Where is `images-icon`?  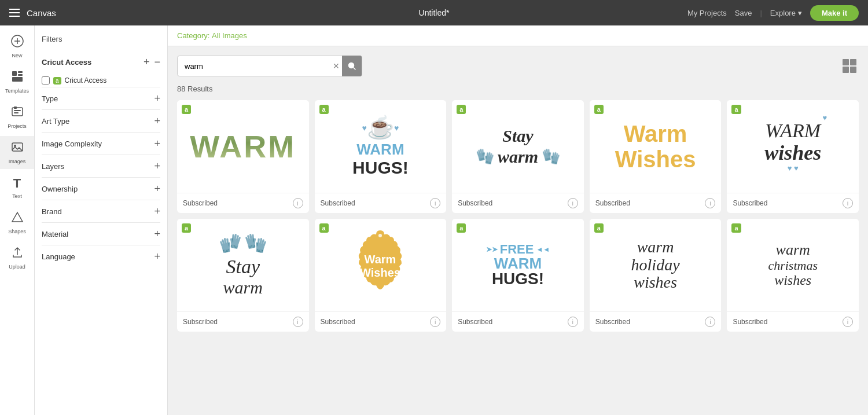 images-icon is located at coordinates (17, 148).